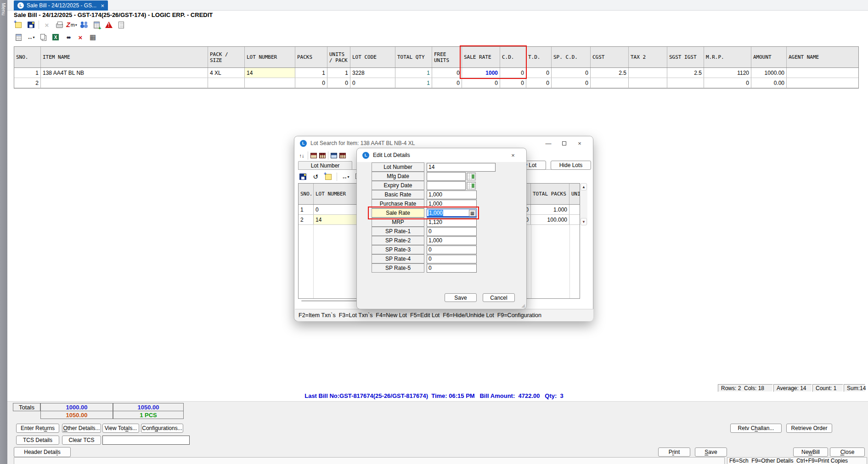 This screenshot has width=868, height=464. What do you see at coordinates (303, 177) in the screenshot?
I see `save-icon` at bounding box center [303, 177].